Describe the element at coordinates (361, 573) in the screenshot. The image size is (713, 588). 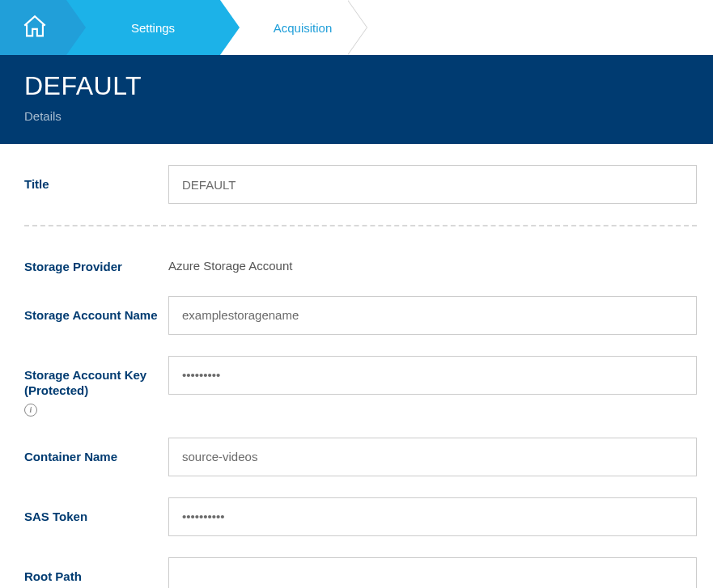
I see `row-root-path: Root Path` at that location.